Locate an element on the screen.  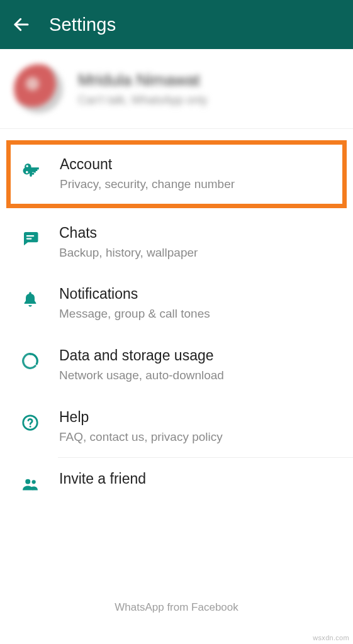
key-icon is located at coordinates (31, 170).